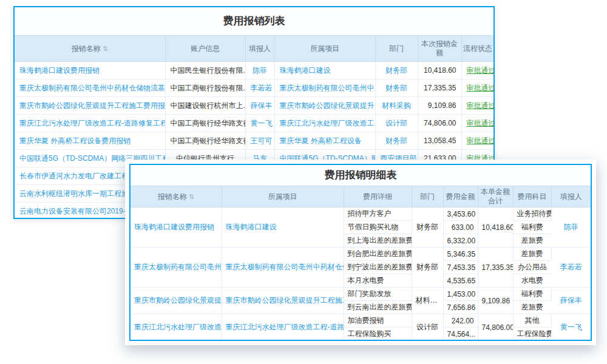 This screenshot has height=364, width=607. Describe the element at coordinates (90, 124) in the screenshot. I see `expense-name-link: 重庆江北污水处理厂级改造工程-道路修复工程费用...` at that location.